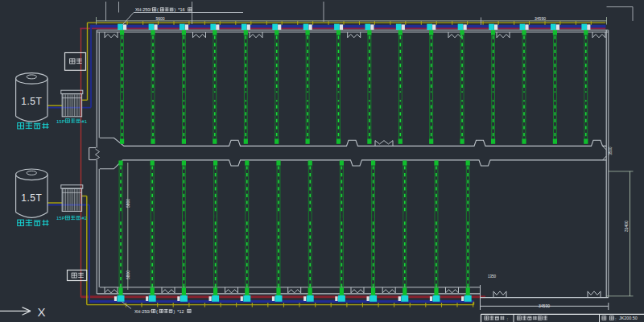  What do you see at coordinates (626, 226) in the screenshot?
I see `svg-text: 31400` at bounding box center [626, 226].